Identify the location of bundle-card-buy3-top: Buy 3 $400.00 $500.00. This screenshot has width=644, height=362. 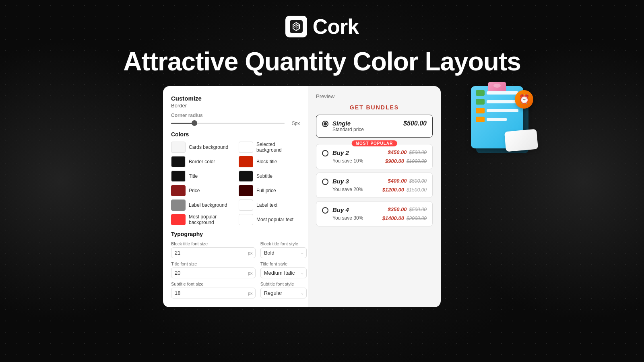
(374, 181).